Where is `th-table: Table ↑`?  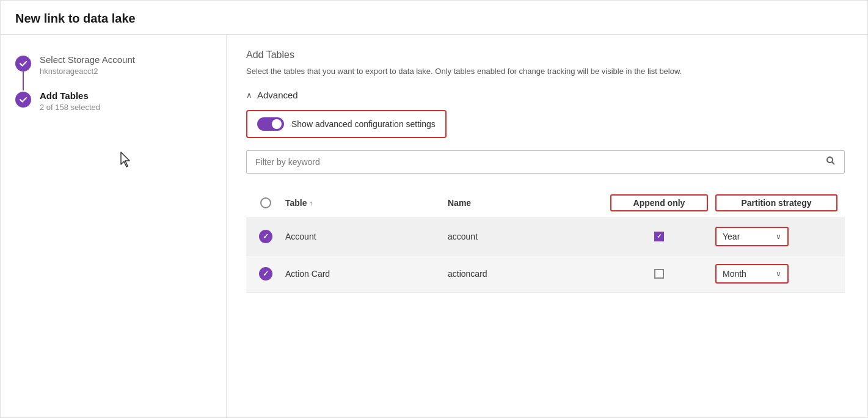
th-table: Table ↑ is located at coordinates (363, 203).